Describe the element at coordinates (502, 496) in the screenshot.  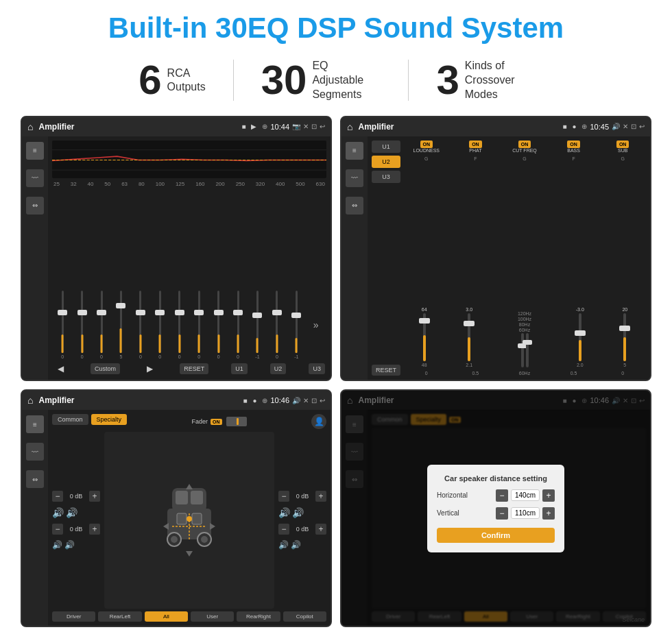
I see `dialog-horizontal-minus: −` at that location.